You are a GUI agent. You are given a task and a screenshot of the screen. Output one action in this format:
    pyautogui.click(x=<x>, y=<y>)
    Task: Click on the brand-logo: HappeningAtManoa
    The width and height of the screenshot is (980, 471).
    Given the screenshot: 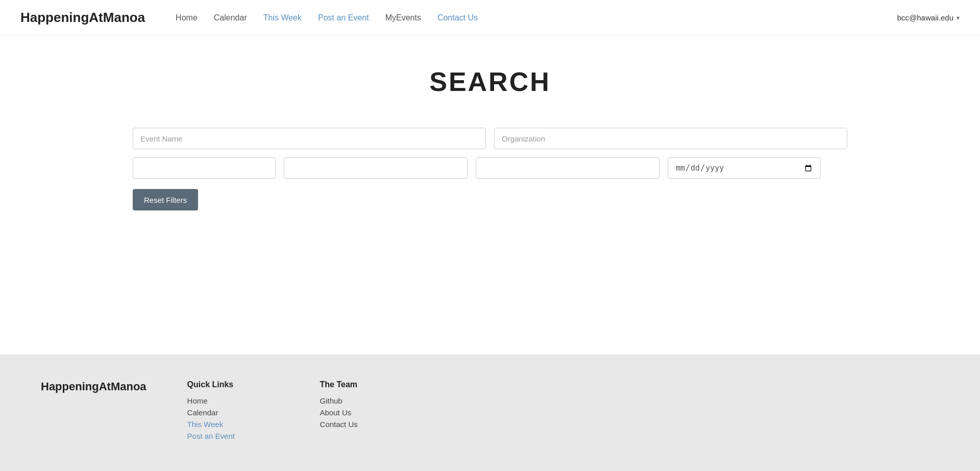 What is the action you would take?
    pyautogui.click(x=83, y=17)
    